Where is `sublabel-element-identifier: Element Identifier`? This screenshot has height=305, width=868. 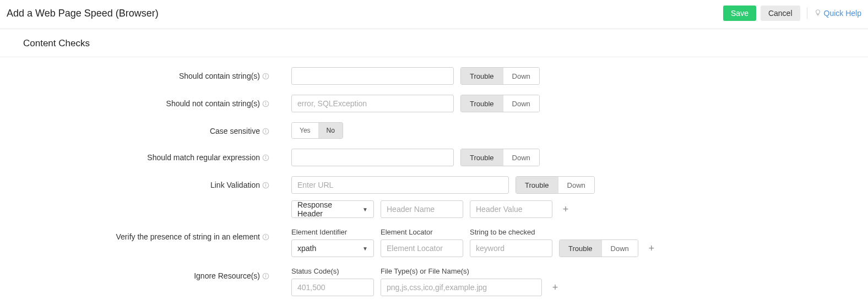
sublabel-element-identifier: Element Identifier is located at coordinates (333, 232).